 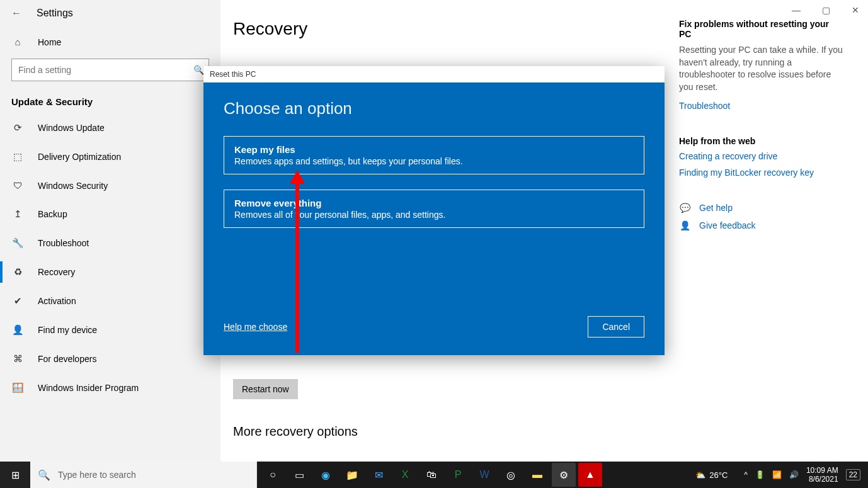 I want to click on option-keep-my-files: Keep my files Removes apps and settings,…, so click(x=434, y=155).